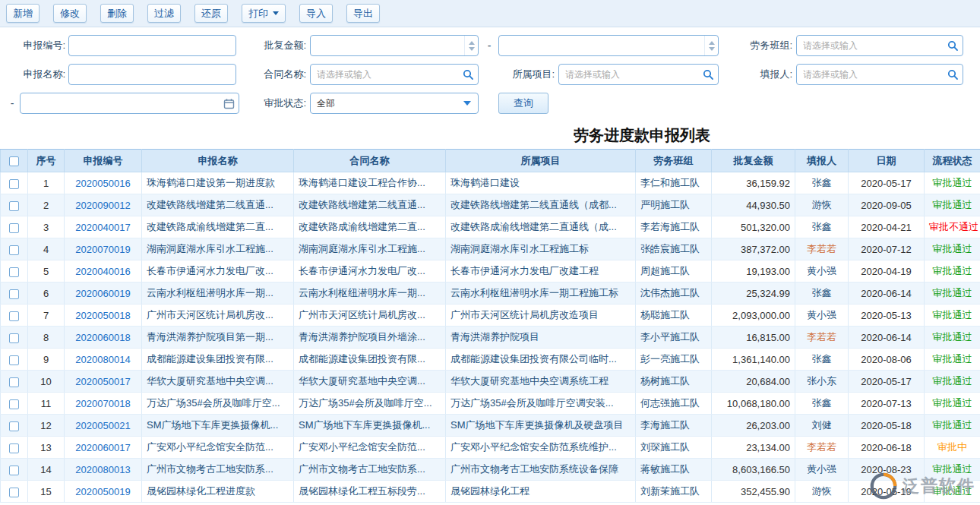 Image resolution: width=980 pixels, height=505 pixels. Describe the element at coordinates (370, 293) in the screenshot. I see `cell-contract-name: 云南水利枢纽潜明水库一期...` at that location.